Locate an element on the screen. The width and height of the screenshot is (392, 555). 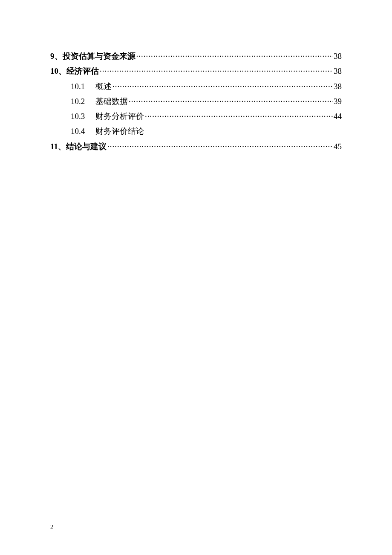
toc-sub-number: 10.1 is located at coordinates (81, 86).